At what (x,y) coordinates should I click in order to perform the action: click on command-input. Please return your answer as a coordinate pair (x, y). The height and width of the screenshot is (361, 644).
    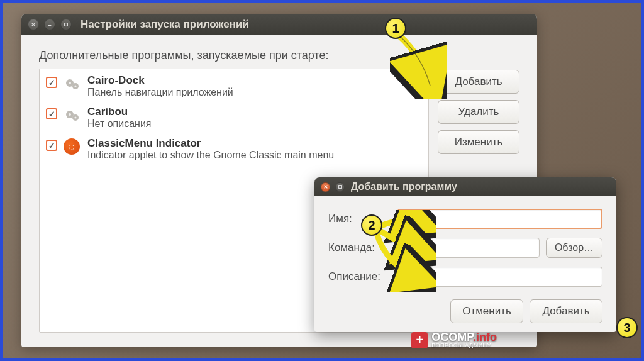
    Looking at the image, I should click on (469, 248).